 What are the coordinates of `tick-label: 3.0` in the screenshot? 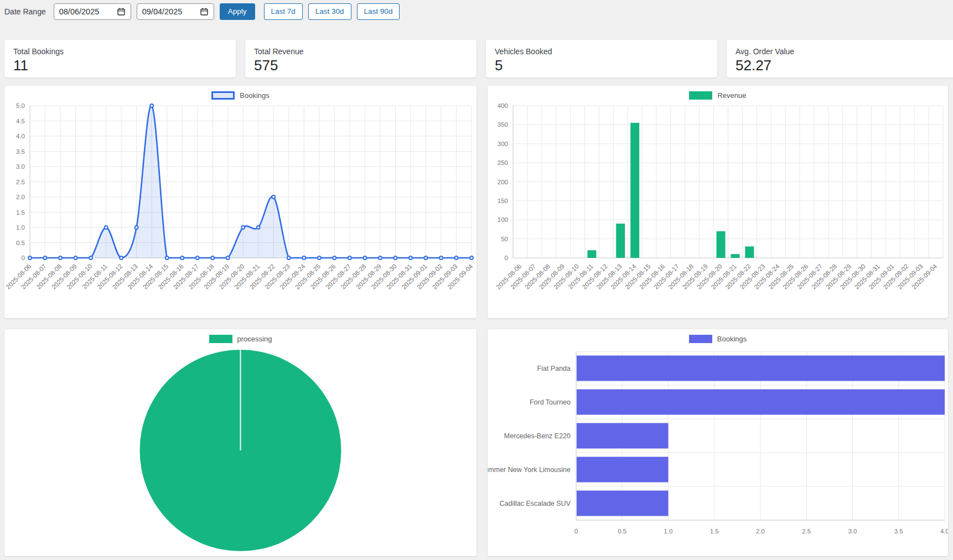 It's located at (20, 167).